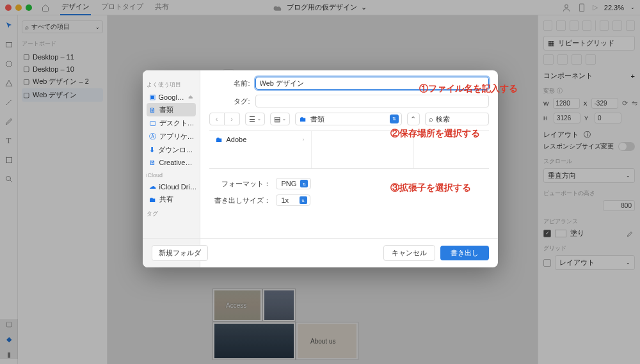 This screenshot has height=364, width=640. I want to click on collapse-button: ⌃, so click(413, 119).